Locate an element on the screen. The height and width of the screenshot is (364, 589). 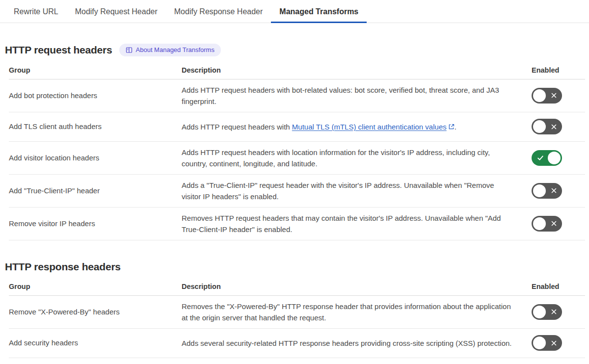
check-icon is located at coordinates (540, 158).